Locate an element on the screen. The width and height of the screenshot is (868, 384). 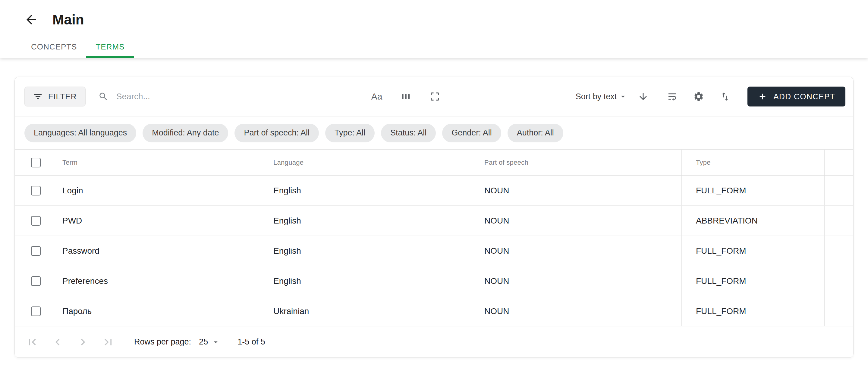
type-cell: ABBREVIATION is located at coordinates (753, 220).